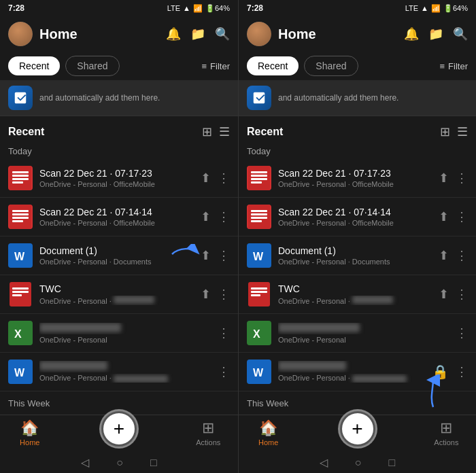  Describe the element at coordinates (446, 433) in the screenshot. I see `nav-actions-right: ⊞ Actions` at that location.